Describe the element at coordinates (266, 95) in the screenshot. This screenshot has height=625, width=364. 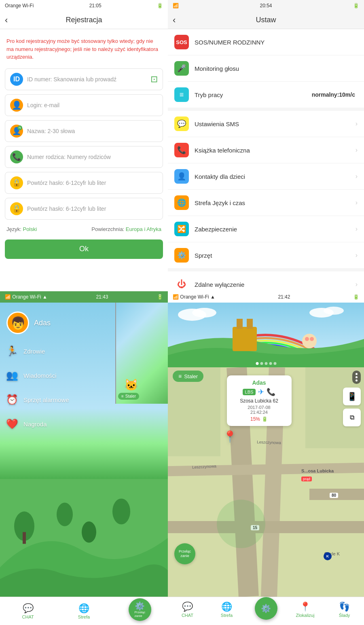
I see `settings-item-mode: ≡ Tryb pracy normalny:10m/c` at that location.